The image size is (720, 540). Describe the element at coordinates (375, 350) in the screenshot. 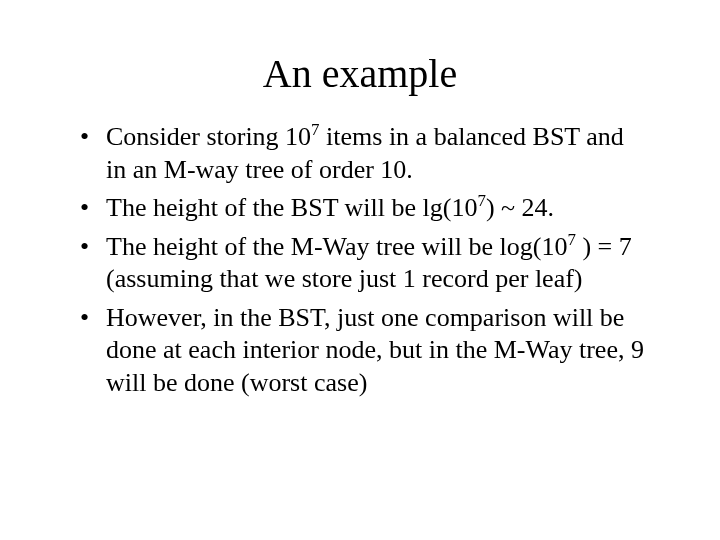

I see `bullet-text: However, in the BST, just one comparison…` at that location.